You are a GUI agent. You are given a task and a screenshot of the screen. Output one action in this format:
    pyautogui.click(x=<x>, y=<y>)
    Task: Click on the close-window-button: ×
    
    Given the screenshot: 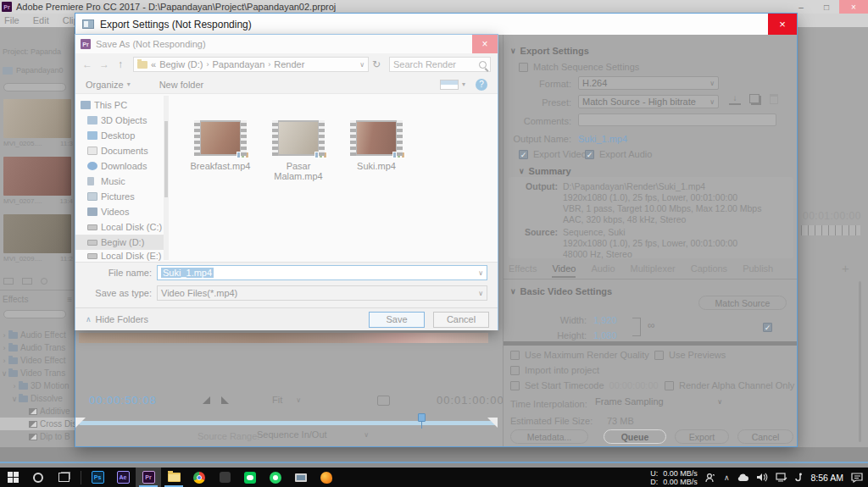 What is the action you would take?
    pyautogui.click(x=854, y=7)
    